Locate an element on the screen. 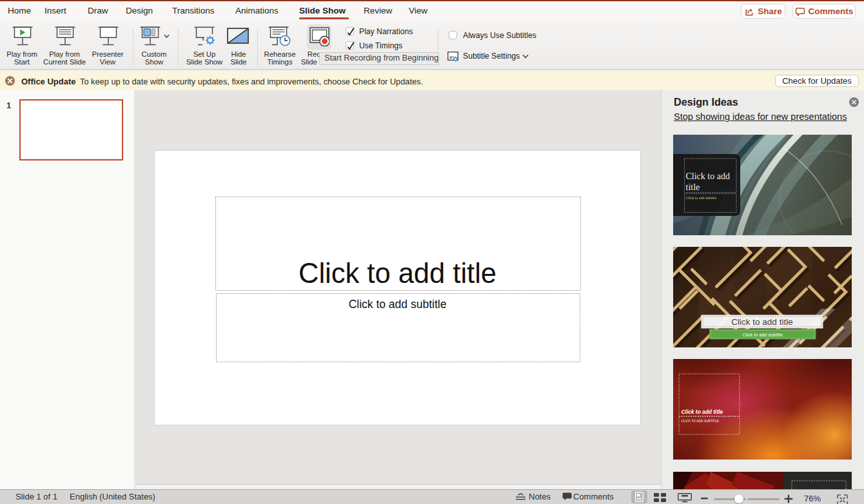  svg-text: Click to add is located at coordinates (708, 177).